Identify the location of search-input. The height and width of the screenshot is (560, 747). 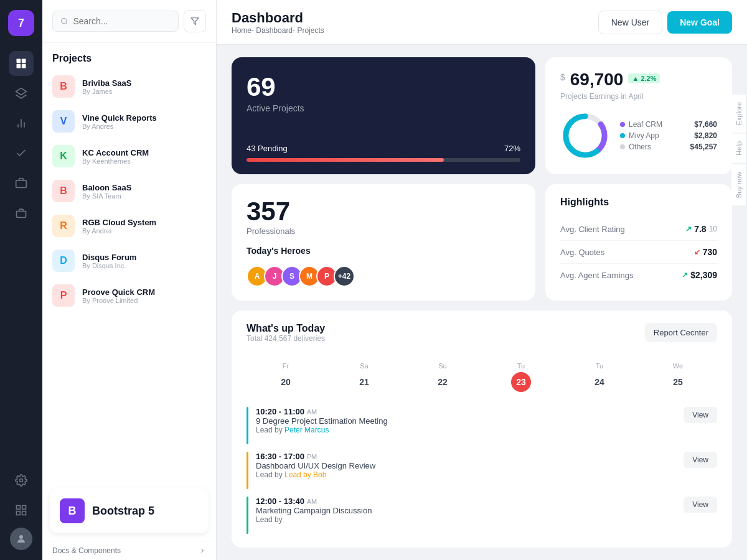
(122, 21).